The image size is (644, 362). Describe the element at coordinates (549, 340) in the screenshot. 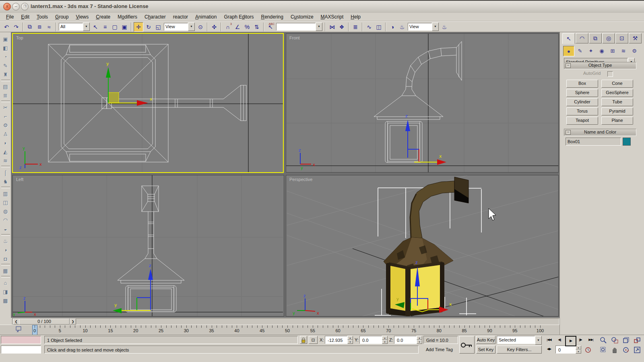

I see `go-to-start-button: |◀◀` at that location.